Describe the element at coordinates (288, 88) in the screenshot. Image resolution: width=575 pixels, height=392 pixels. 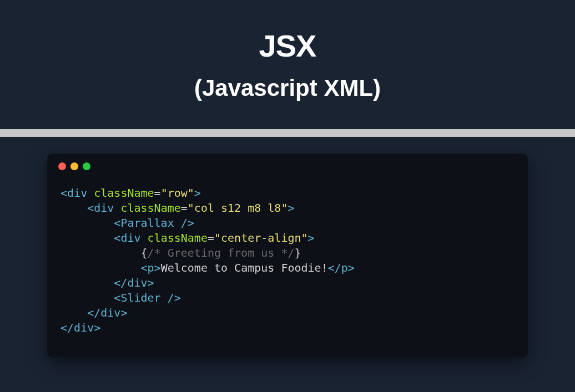
I see `slide-subtitle: (Javascript XML)` at that location.